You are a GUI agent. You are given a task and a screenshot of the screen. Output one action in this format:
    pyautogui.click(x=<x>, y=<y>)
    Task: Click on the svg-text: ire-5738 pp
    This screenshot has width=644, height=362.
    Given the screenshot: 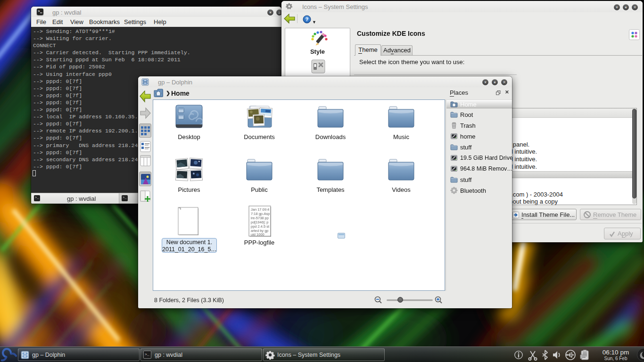 What is the action you would take?
    pyautogui.click(x=260, y=218)
    